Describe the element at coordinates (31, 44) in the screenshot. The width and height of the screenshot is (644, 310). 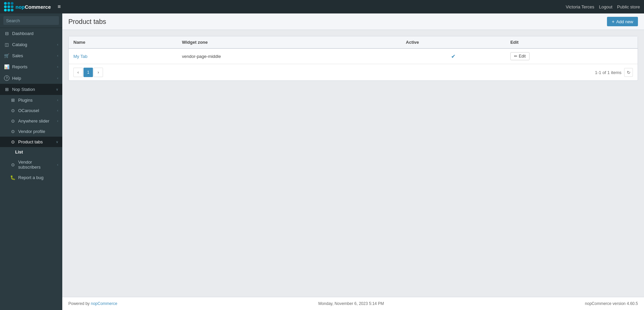
I see `sidebar-item-catalog: ◫ Catalog ‹` at that location.